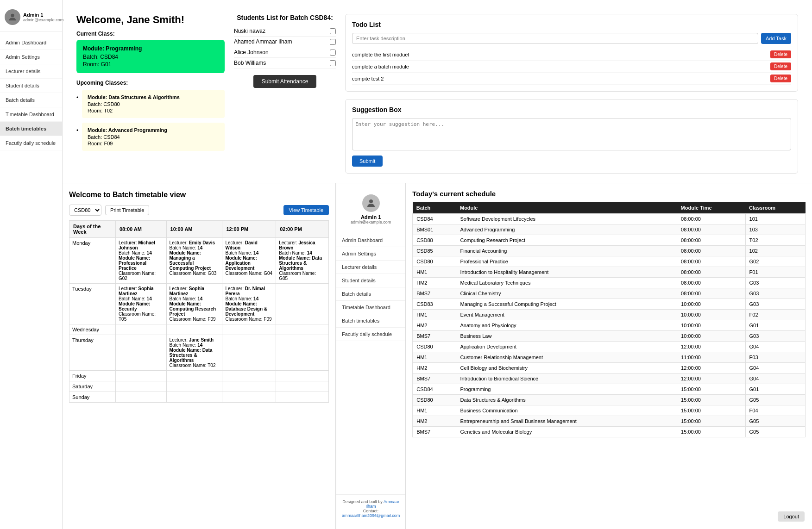  I want to click on admin-nav-item-3: Student details, so click(371, 280).